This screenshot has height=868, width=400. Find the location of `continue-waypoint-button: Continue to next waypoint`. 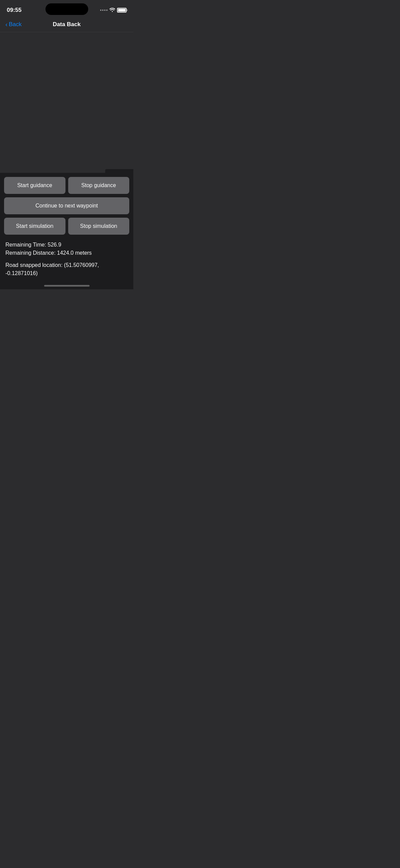

continue-waypoint-button: Continue to next waypoint is located at coordinates (66, 206).